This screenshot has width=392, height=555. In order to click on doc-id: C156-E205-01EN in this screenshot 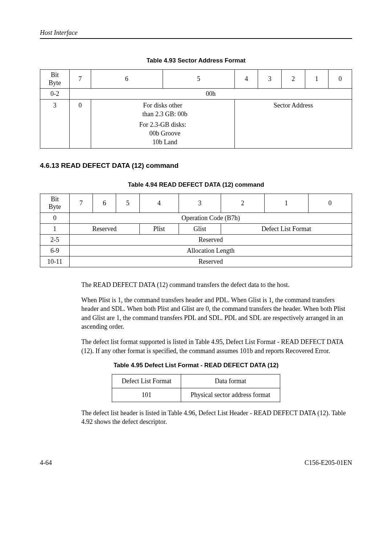, I will do `click(328, 463)`.